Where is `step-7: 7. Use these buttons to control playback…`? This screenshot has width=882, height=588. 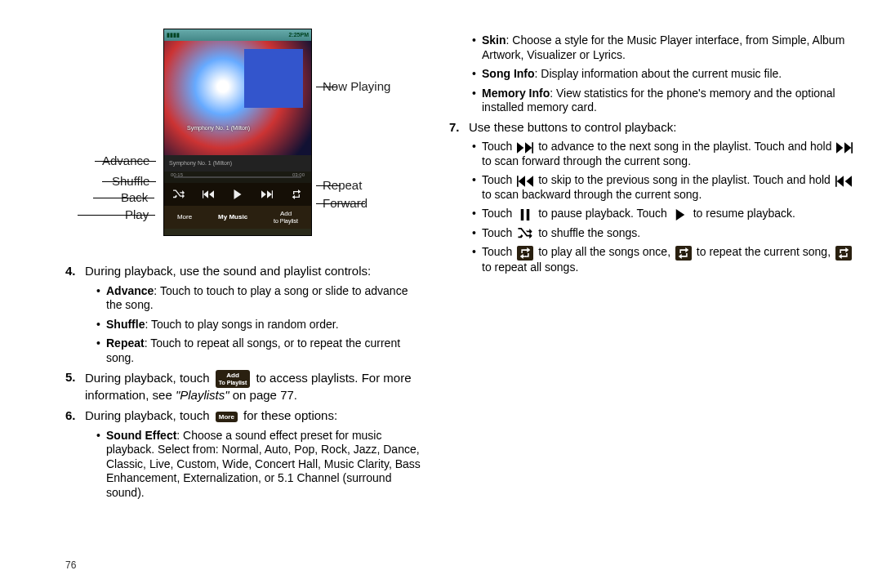
step-7: 7. Use these buttons to control playback… is located at coordinates (653, 127).